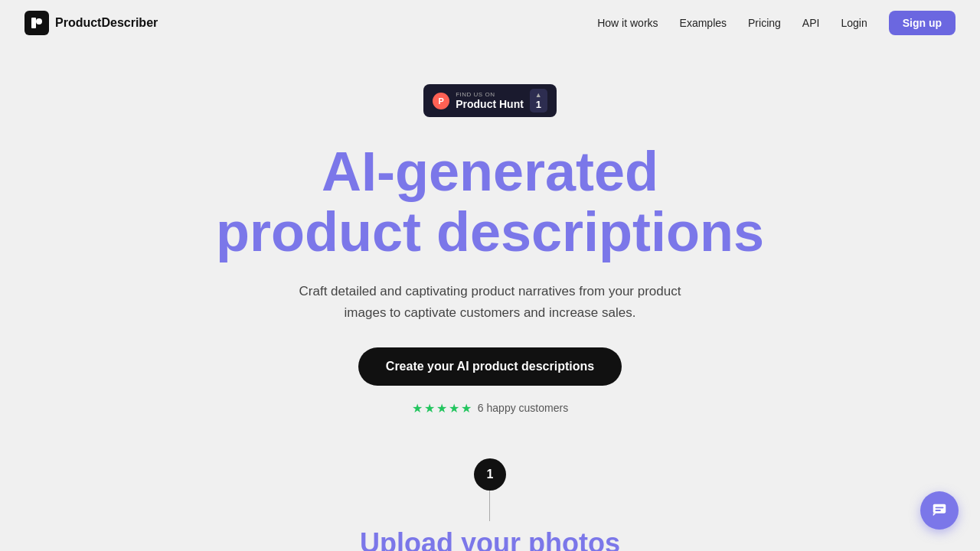 The width and height of the screenshot is (980, 551). What do you see at coordinates (776, 23) in the screenshot?
I see `nav-links: How it works Examples Pricing API Login …` at bounding box center [776, 23].